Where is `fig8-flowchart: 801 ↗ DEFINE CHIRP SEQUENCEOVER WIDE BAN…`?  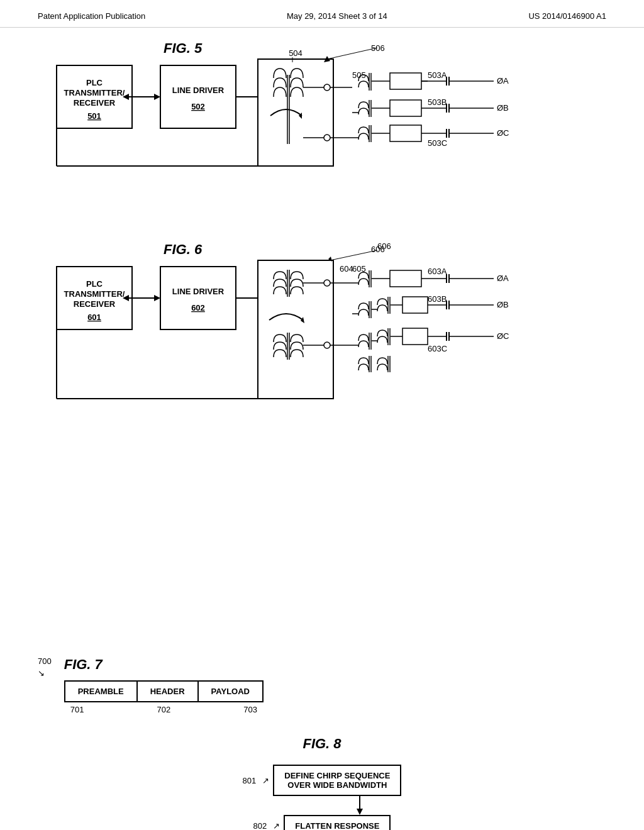 fig8-flowchart: 801 ↗ DEFINE CHIRP SEQUENCEOVER WIDE BAN… is located at coordinates (322, 797).